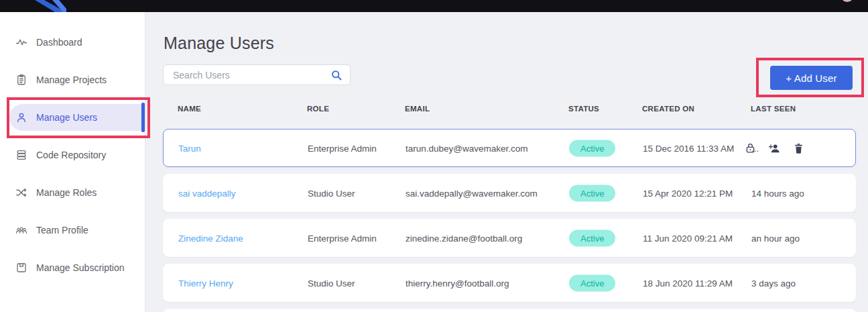 This screenshot has height=312, width=868. Describe the element at coordinates (21, 42) in the screenshot. I see `dashboard-icon` at that location.